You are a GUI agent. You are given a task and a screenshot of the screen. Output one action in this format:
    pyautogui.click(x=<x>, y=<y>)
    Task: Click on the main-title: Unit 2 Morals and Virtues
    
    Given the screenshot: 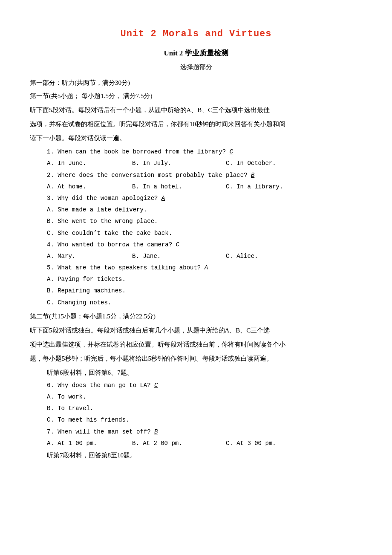 What is the action you would take?
    pyautogui.click(x=196, y=34)
    